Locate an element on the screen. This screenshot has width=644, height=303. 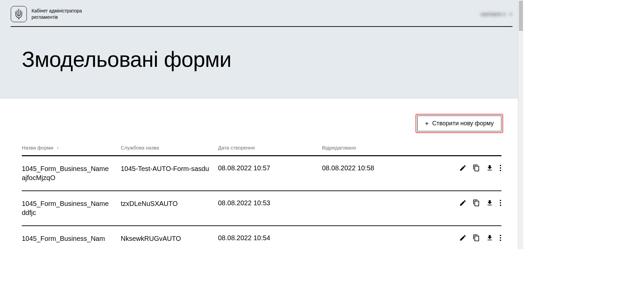
create-new-form-button: + Створити нову форму is located at coordinates (460, 124).